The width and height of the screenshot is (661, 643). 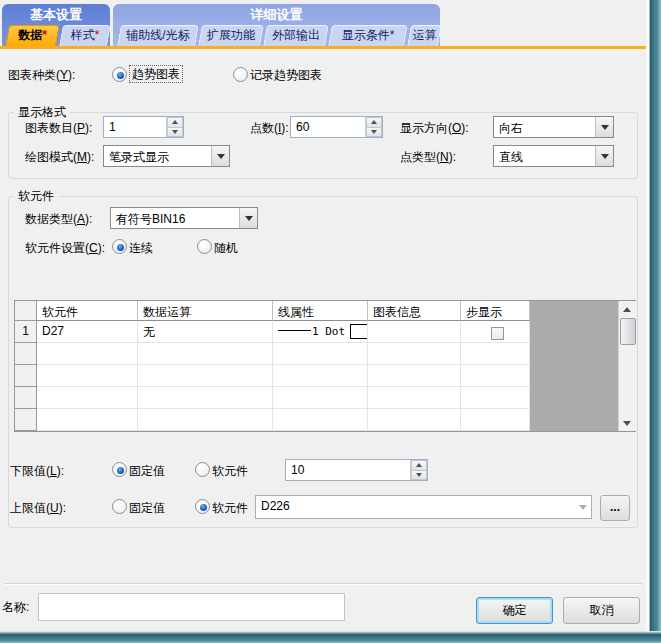 What do you see at coordinates (574, 366) in the screenshot?
I see `table-filler-area` at bounding box center [574, 366].